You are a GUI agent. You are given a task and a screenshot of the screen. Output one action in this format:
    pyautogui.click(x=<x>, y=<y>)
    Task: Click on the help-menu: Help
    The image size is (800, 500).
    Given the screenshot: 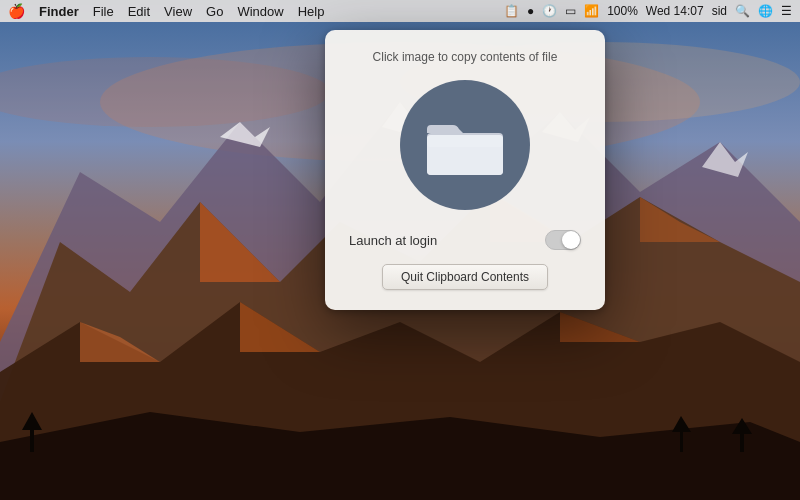 What is the action you would take?
    pyautogui.click(x=312, y=12)
    